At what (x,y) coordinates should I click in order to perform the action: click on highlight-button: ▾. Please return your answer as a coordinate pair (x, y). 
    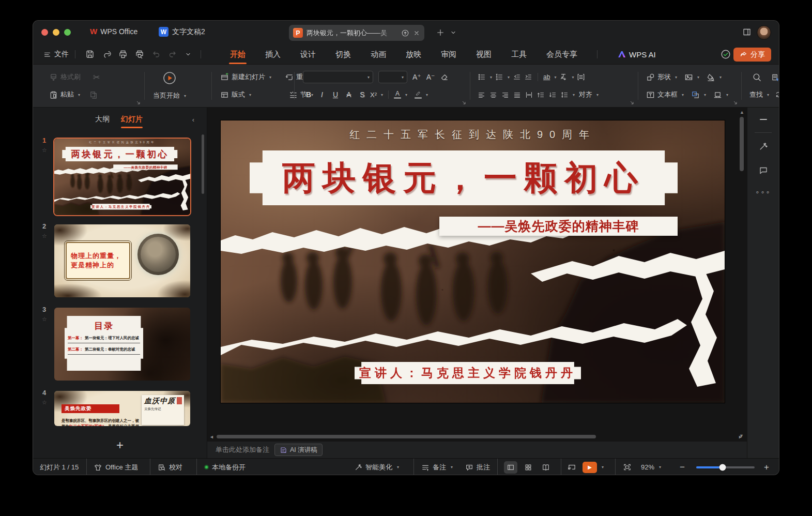
    Looking at the image, I should click on (421, 95).